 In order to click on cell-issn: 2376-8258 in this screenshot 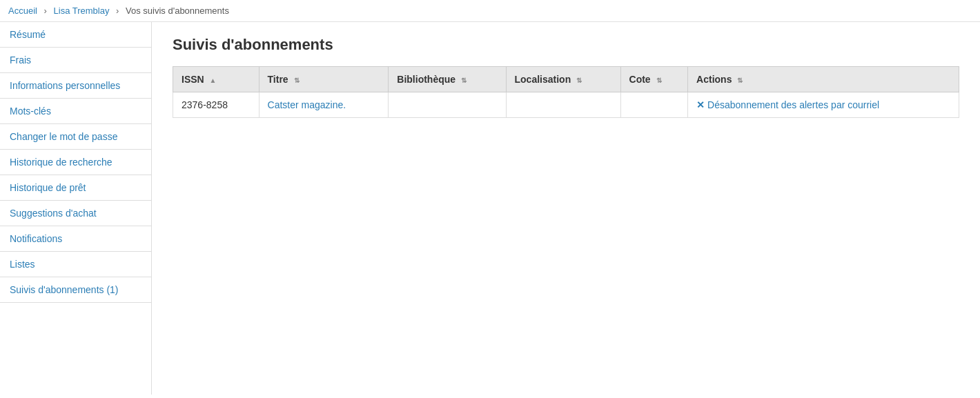, I will do `click(217, 105)`.